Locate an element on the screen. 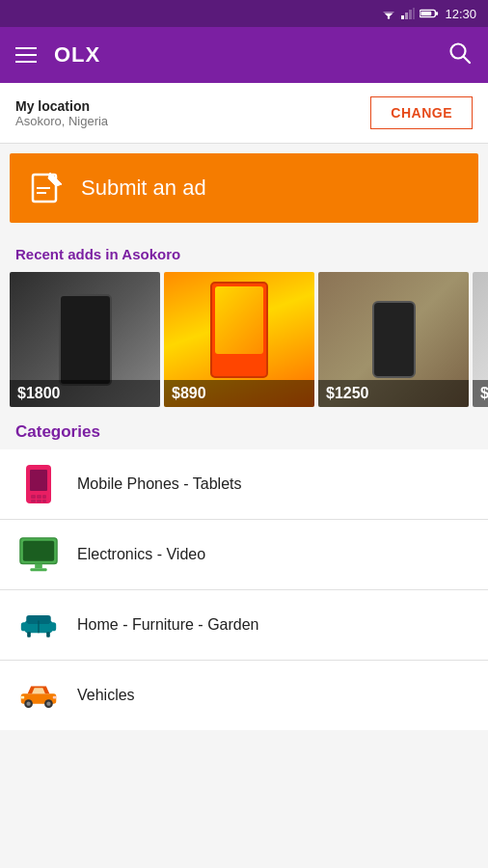 The image size is (488, 868). wifi-icon is located at coordinates (389, 14).